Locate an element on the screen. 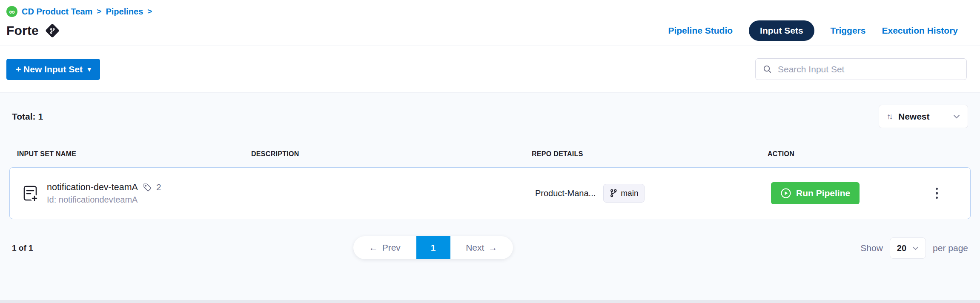  pager: ← Prev 1 Next → is located at coordinates (433, 248).